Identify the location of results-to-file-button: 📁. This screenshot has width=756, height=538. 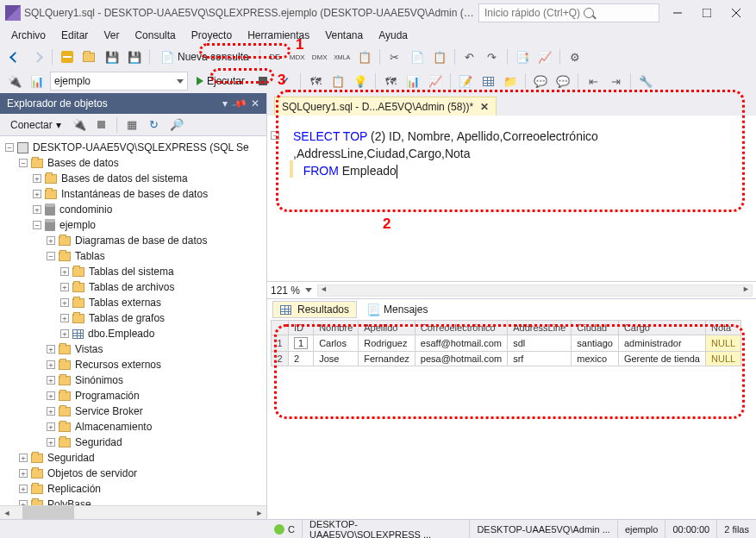
(510, 81).